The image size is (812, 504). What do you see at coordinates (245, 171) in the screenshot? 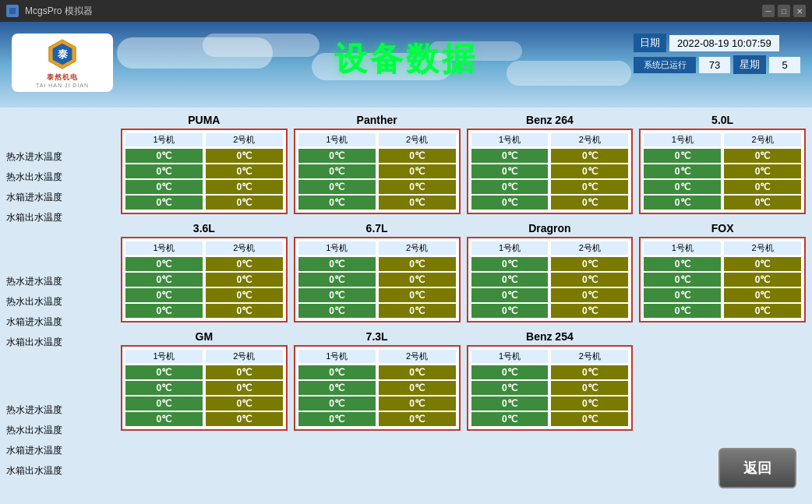
I see `puma-r2-m2: 0℃` at bounding box center [245, 171].